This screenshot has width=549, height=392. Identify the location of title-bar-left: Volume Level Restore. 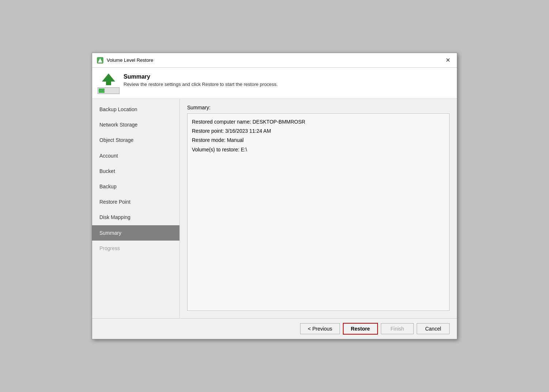
(125, 60).